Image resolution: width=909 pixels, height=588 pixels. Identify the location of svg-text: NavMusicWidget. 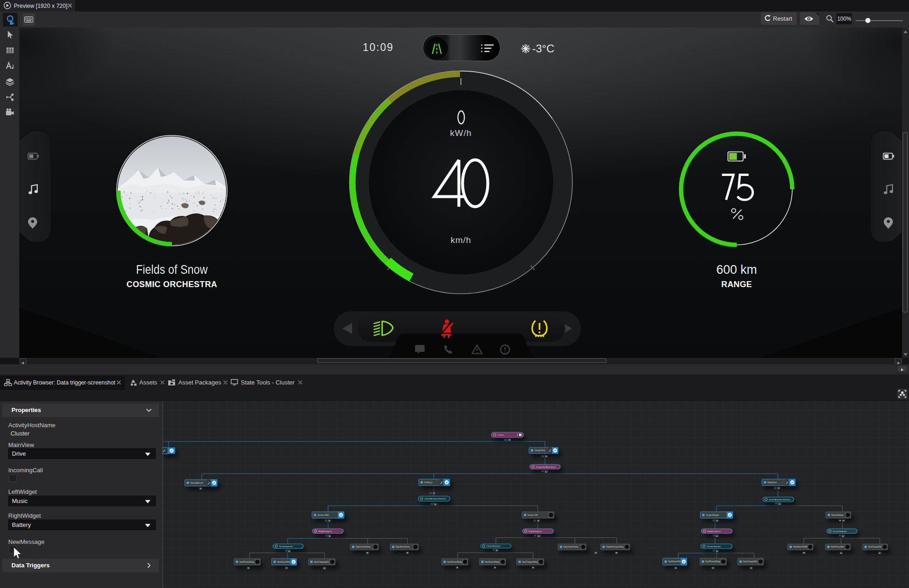
(493, 562).